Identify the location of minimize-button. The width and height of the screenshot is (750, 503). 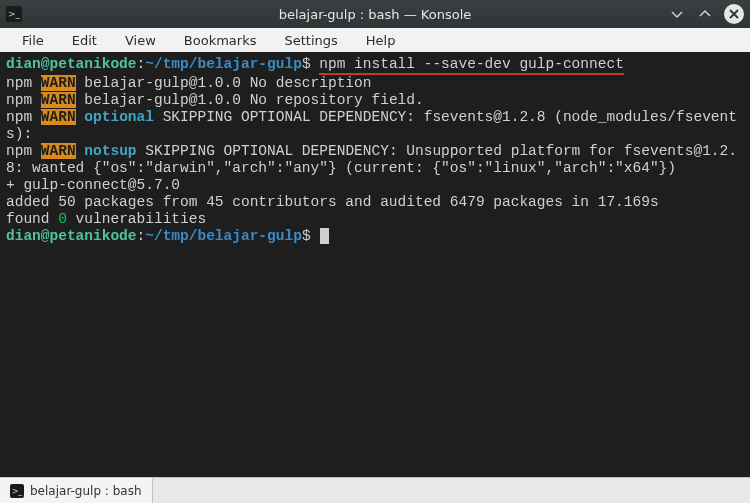
(677, 14).